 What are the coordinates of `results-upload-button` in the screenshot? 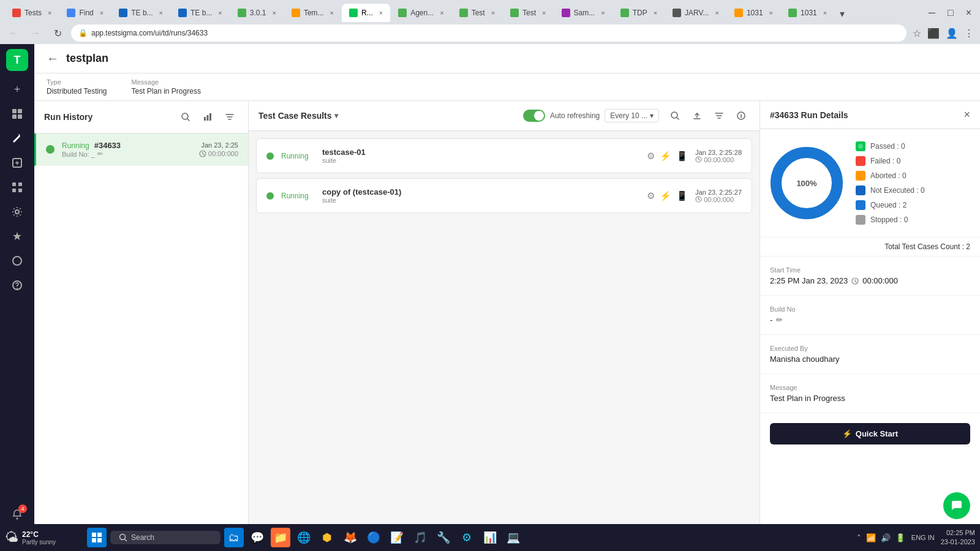 It's located at (697, 116).